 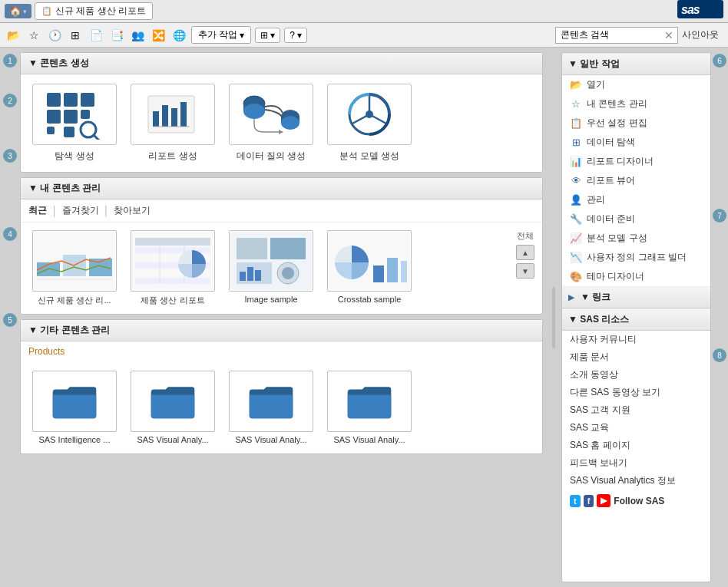 What do you see at coordinates (281, 112) in the screenshot?
I see `content-creation-section: ▼ 콘텐츠 생성` at bounding box center [281, 112].